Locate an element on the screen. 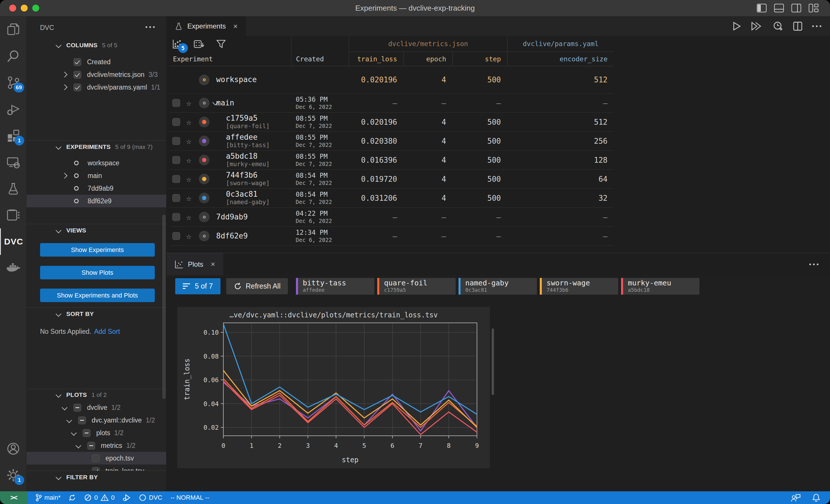 The height and width of the screenshot is (504, 830). plots-tree-item: metrics1/2 is located at coordinates (96, 446).